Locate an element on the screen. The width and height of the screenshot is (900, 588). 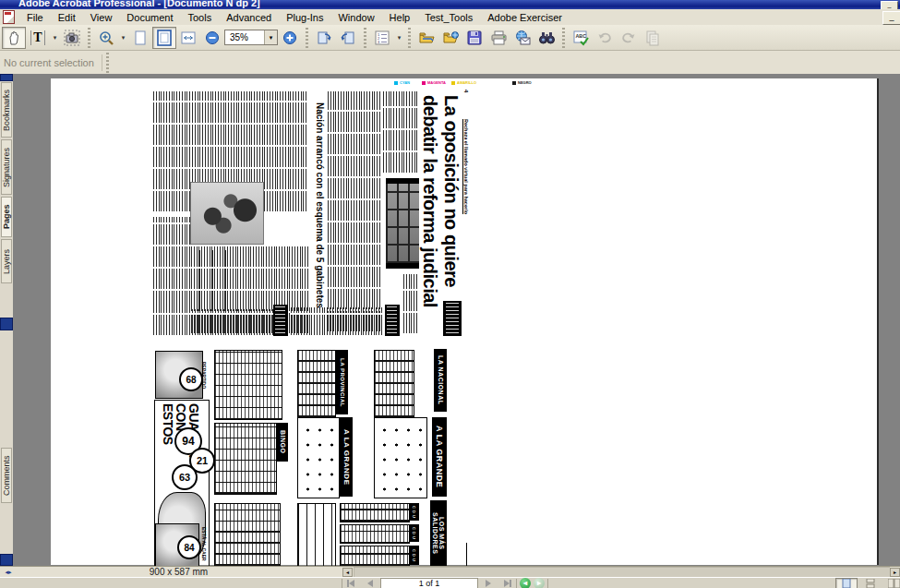
cdu-table is located at coordinates (375, 534).